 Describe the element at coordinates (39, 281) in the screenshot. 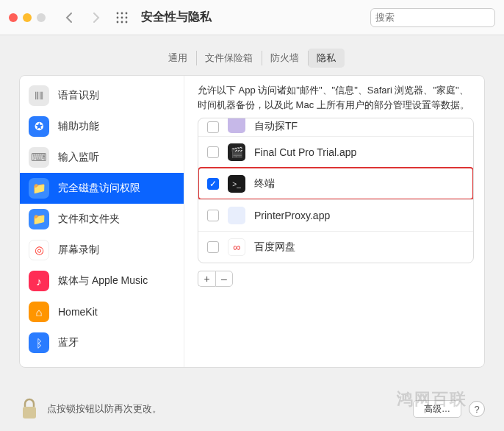

I see `music-icon: ♪` at that location.